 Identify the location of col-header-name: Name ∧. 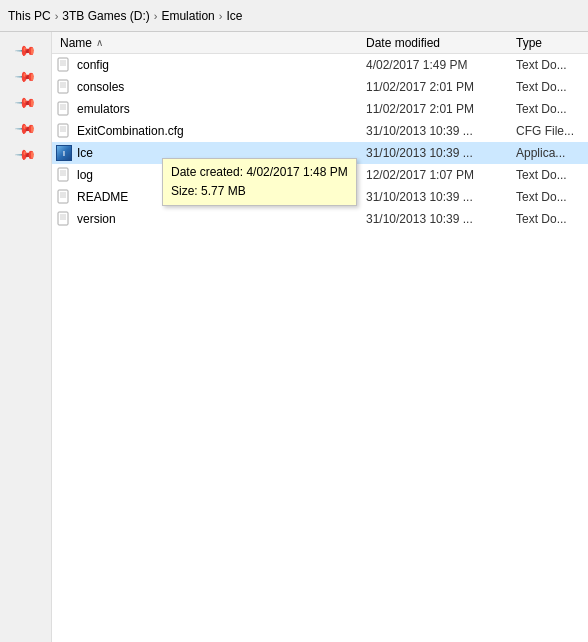
(211, 43).